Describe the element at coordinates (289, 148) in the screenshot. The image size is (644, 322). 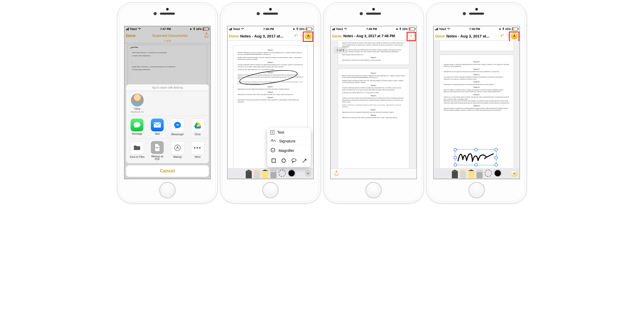
I see `add-annotation-popup: T Text Signature a Magnifier` at that location.